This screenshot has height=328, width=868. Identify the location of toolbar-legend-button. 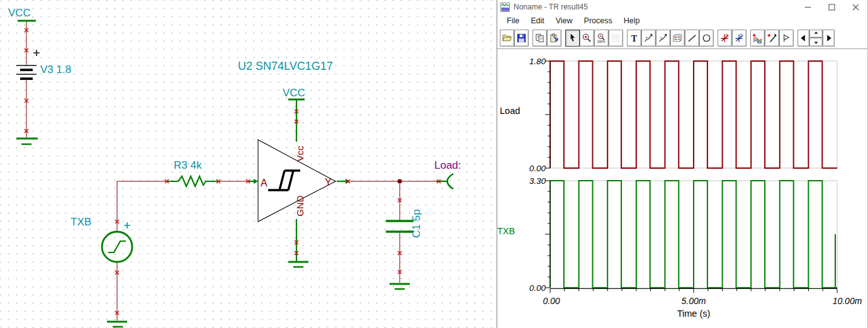
(677, 38).